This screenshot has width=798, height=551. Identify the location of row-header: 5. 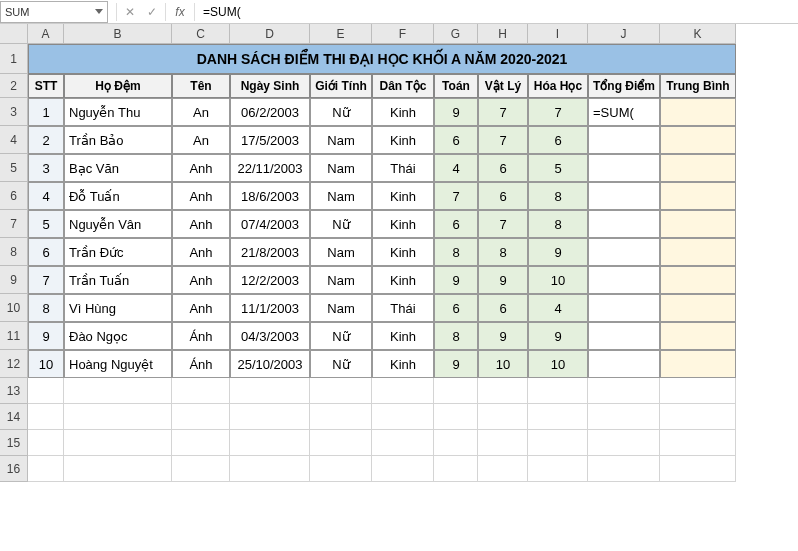
(14, 168).